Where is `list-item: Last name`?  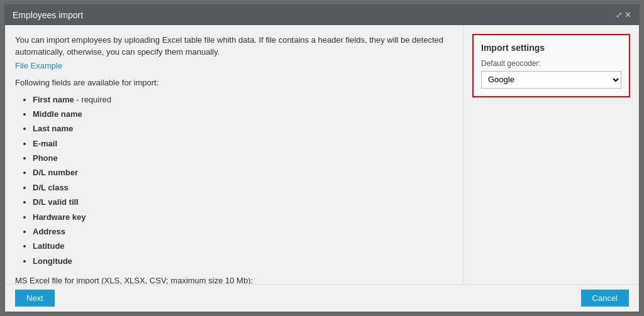 list-item: Last name is located at coordinates (243, 128).